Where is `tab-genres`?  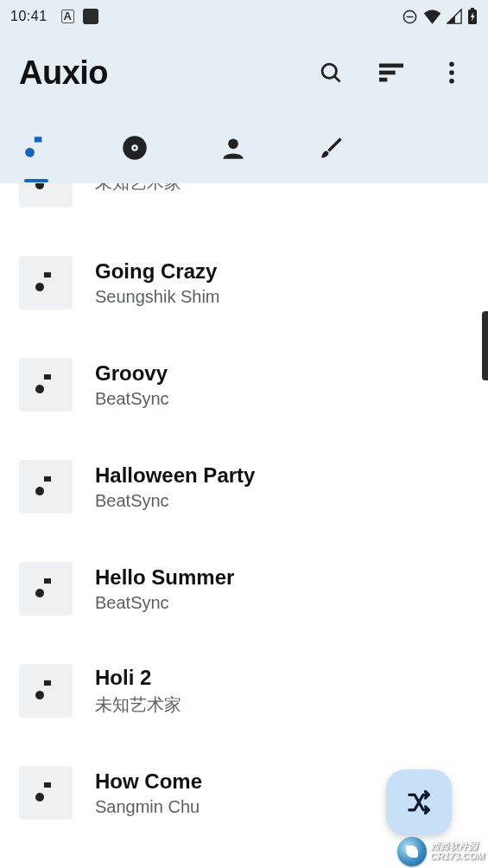
tab-genres is located at coordinates (332, 148).